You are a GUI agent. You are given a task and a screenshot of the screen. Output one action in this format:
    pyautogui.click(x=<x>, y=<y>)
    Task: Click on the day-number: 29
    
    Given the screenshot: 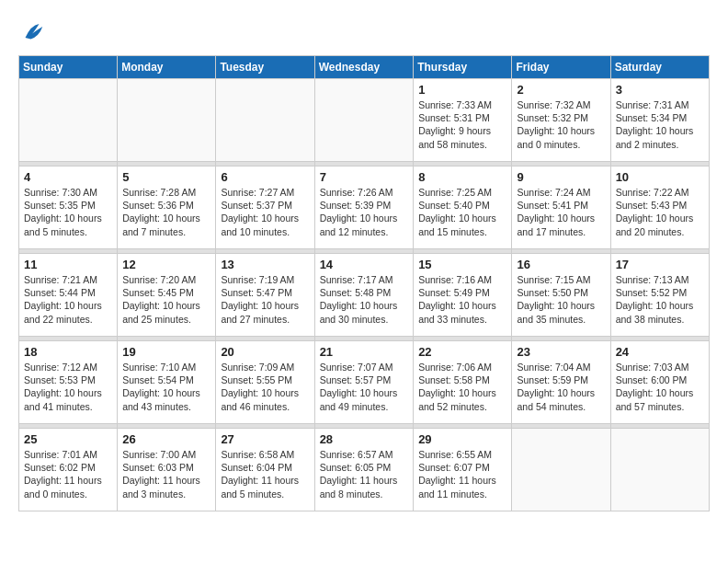 What is the action you would take?
    pyautogui.click(x=462, y=440)
    